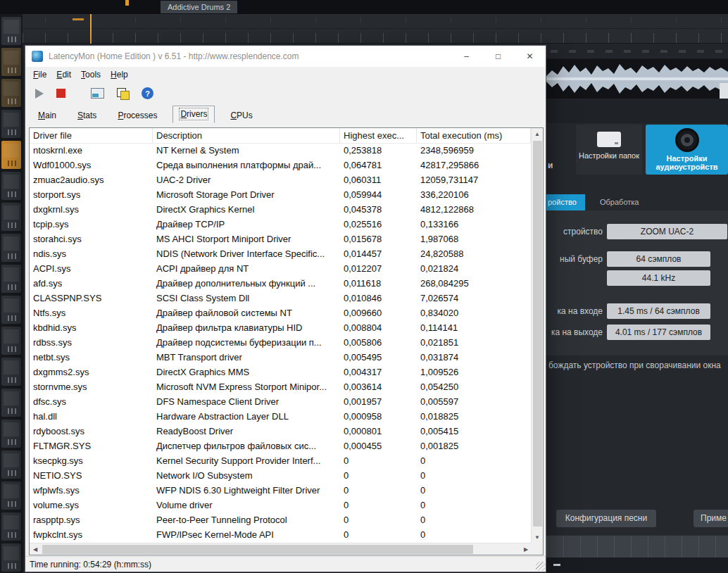  What do you see at coordinates (638, 365) in the screenshot?
I see `release-device-label: бождать устройство при сворачивании окна` at bounding box center [638, 365].